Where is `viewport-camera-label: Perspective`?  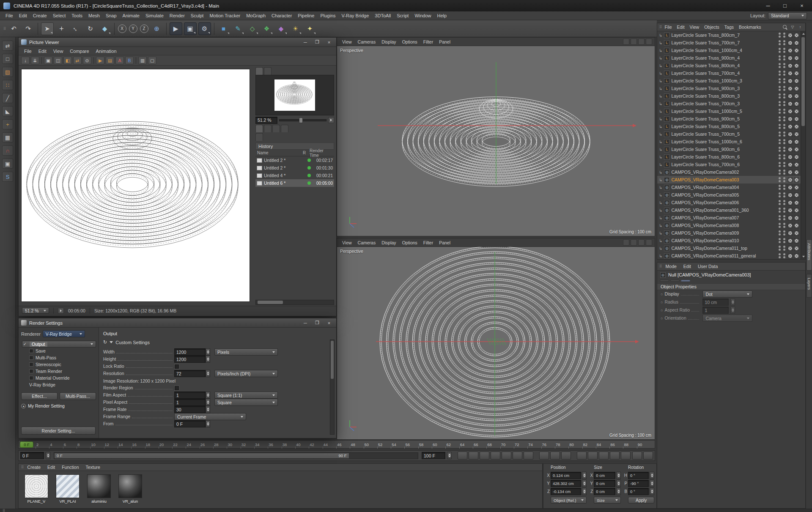
viewport-camera-label: Perspective is located at coordinates (352, 251).